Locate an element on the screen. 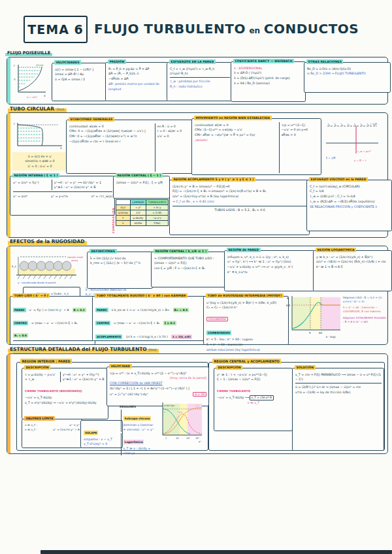 This screenshot has height=554, width=392. formula-line: ūmax = ΔPₗ·R² / 4μ is located at coordinates (80, 74).